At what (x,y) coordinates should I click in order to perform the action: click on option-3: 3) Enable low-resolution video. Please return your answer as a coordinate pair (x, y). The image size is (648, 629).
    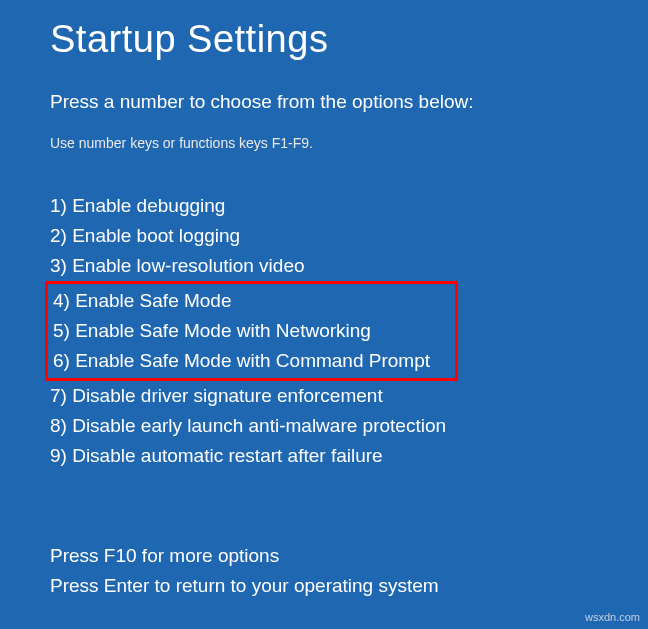
    Looking at the image, I should click on (324, 266).